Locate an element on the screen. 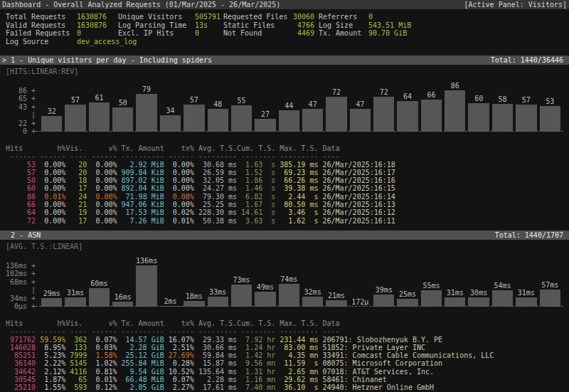 The image size is (569, 392). panel-header-asn: 2 - ASN Total: 1440/1707 is located at coordinates (284, 235).